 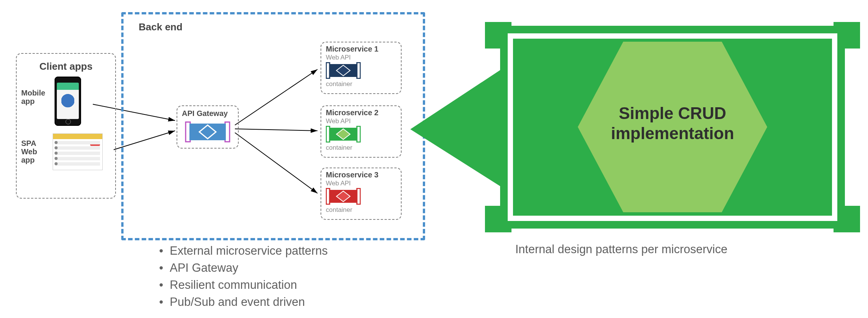 What do you see at coordinates (243, 302) in the screenshot?
I see `bullet-item: •Pub/Sub and event driven` at bounding box center [243, 302].